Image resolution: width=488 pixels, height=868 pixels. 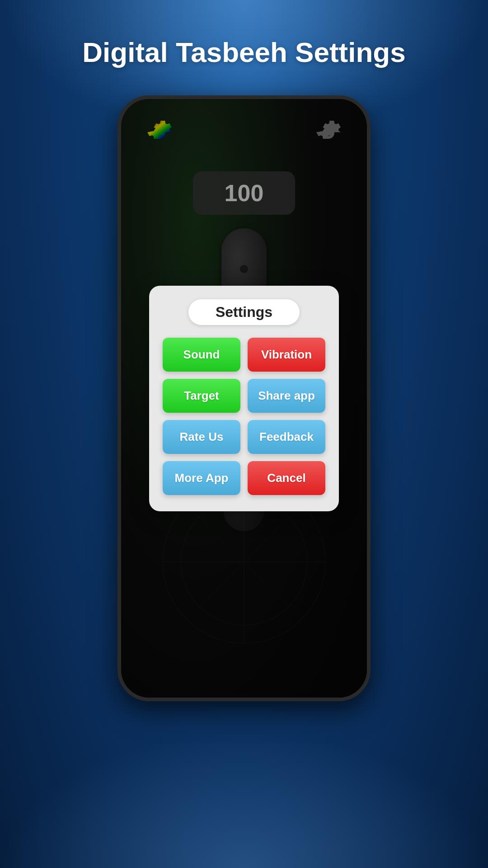 I want to click on settings-grid: Sound Vibration Target Share app Rate Us…, so click(x=244, y=416).